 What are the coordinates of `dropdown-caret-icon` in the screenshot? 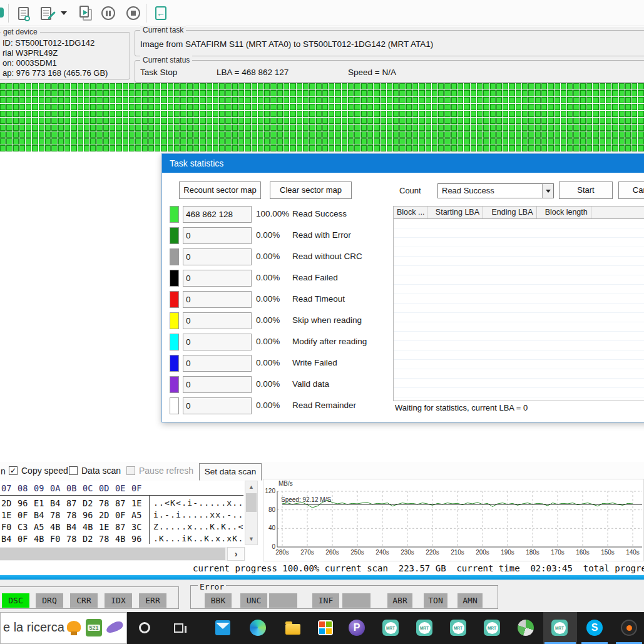 It's located at (64, 13).